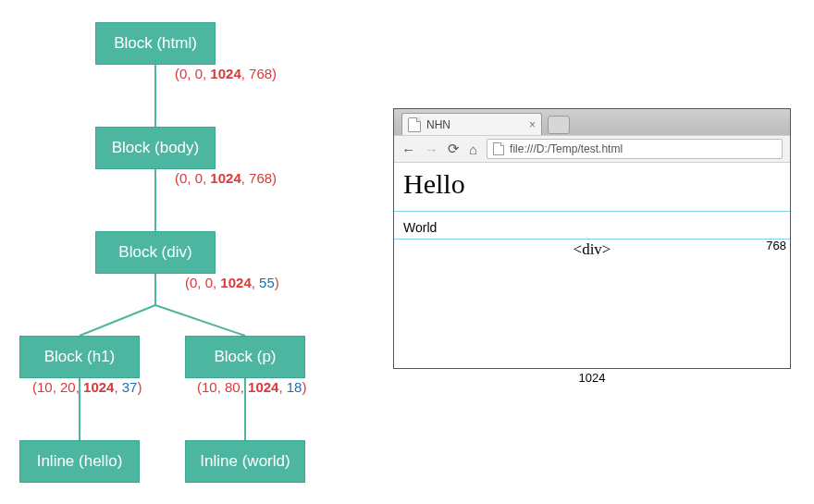 Image resolution: width=814 pixels, height=504 pixels. I want to click on browser-toolbar: ← → ⟳ ⌂ file:///D:/Temp/test.html, so click(592, 149).